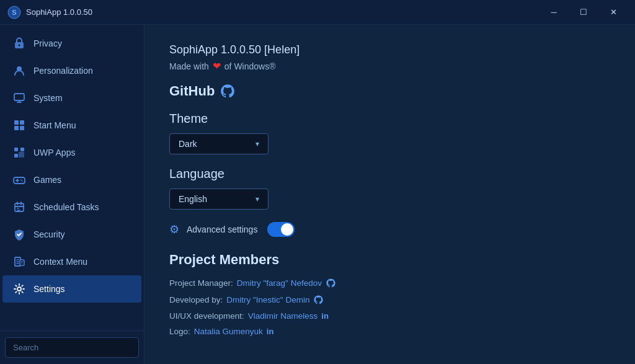  What do you see at coordinates (19, 43) in the screenshot?
I see `privacy-icon` at bounding box center [19, 43].